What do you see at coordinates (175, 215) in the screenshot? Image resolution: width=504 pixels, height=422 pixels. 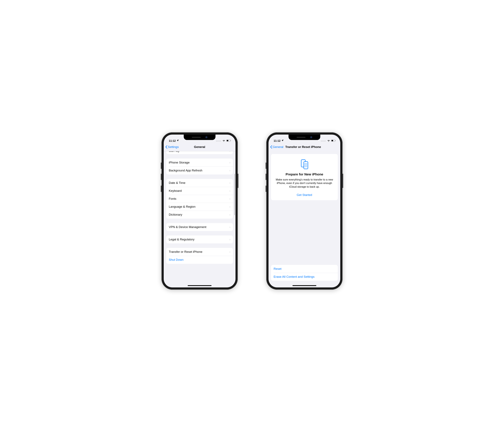 I see `row-label: Dictionary` at bounding box center [175, 215].